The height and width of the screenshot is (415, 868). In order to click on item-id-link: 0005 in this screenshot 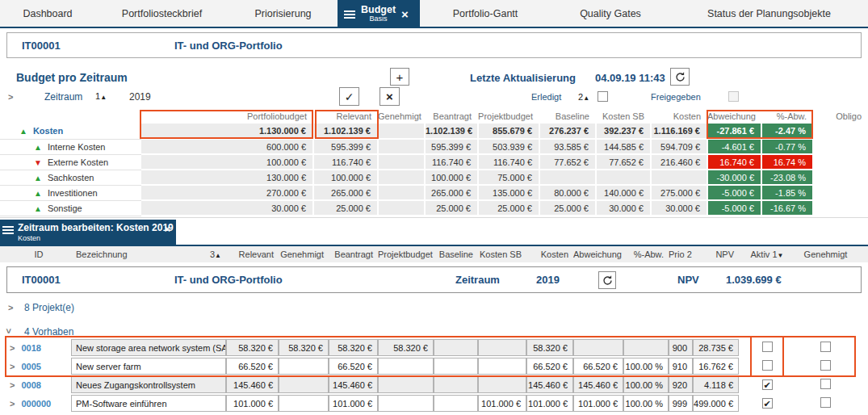, I will do `click(31, 367)`.